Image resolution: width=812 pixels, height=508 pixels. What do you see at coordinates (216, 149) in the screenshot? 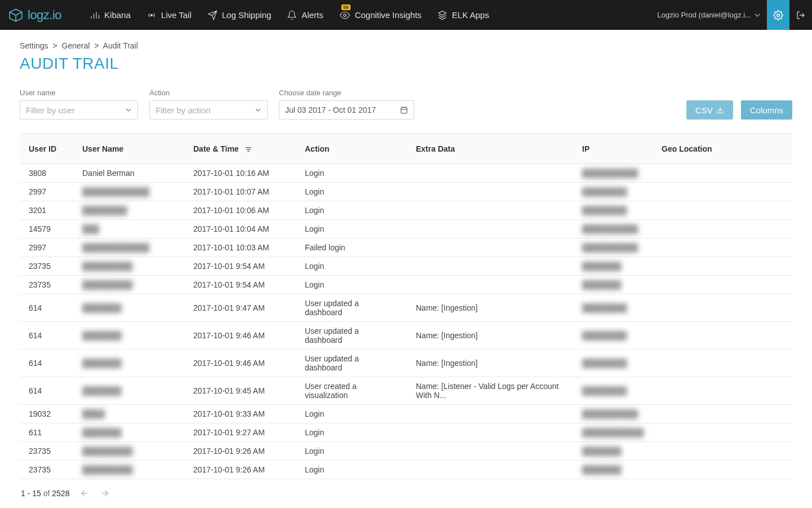
I see `th-label: Date & Time` at bounding box center [216, 149].